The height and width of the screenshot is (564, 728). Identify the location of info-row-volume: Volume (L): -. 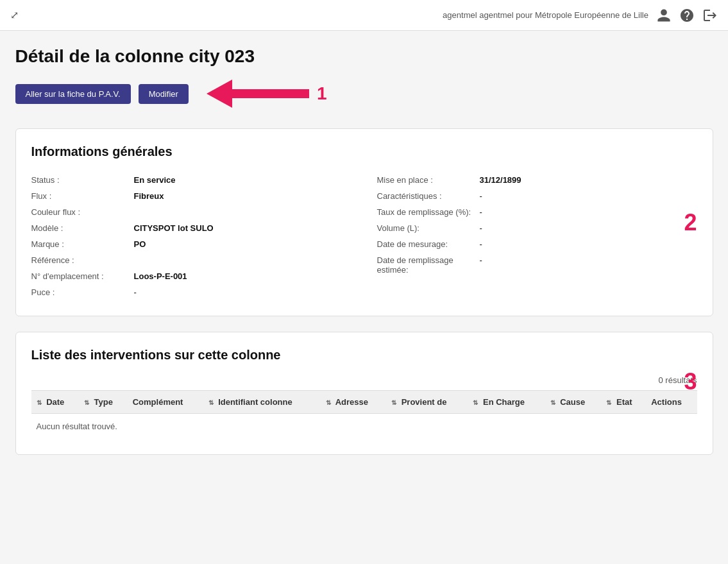
(538, 228).